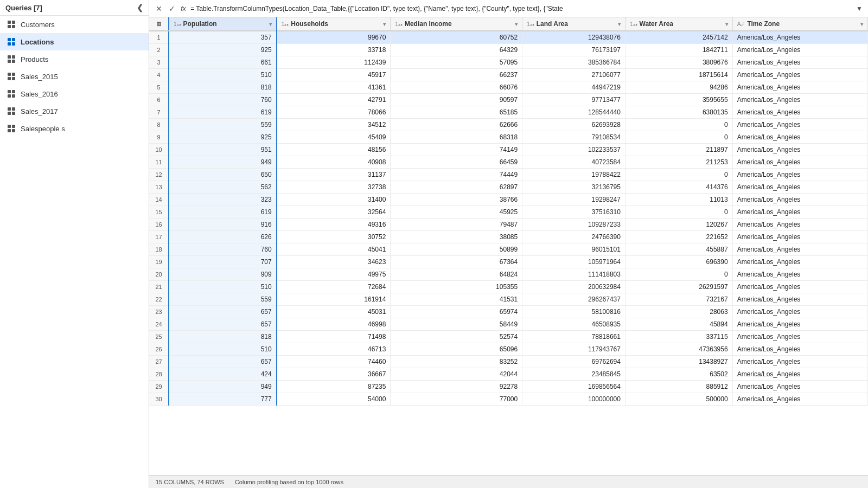 The image size is (868, 488). I want to click on cell-land_area: 79108534, so click(574, 138).